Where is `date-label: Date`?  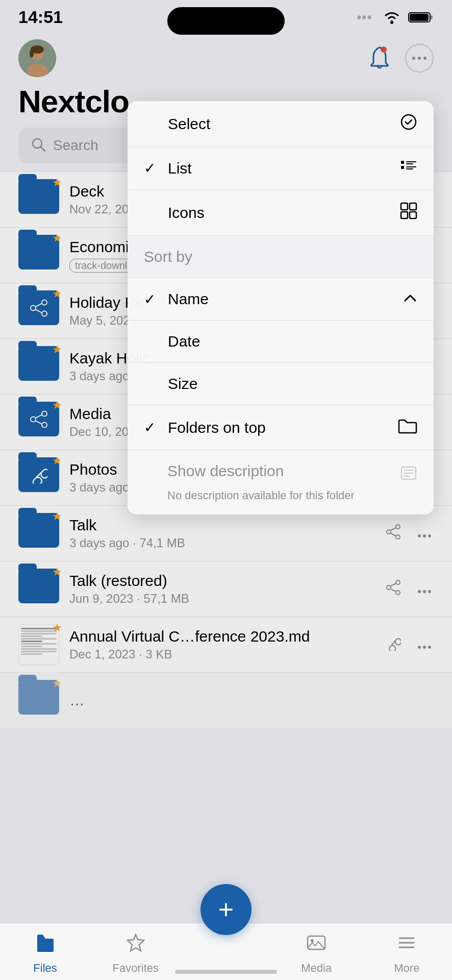 date-label: Date is located at coordinates (184, 341).